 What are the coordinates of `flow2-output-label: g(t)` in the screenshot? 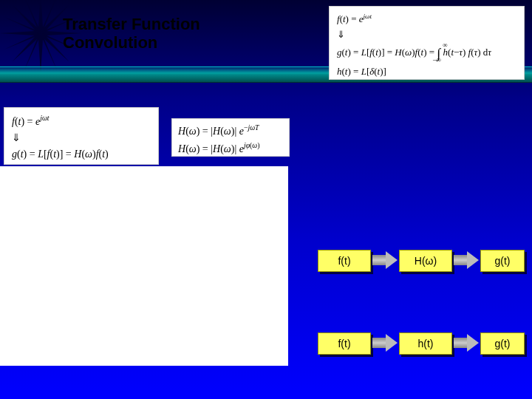 It's located at (502, 344).